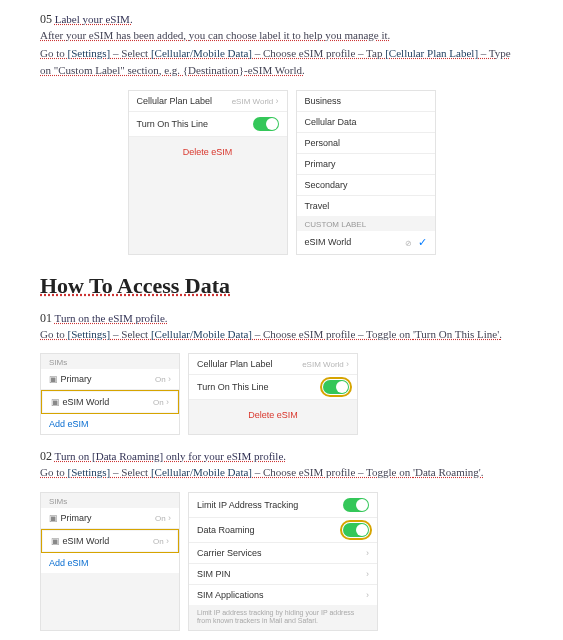 The width and height of the screenshot is (563, 640). Describe the element at coordinates (282, 473) in the screenshot. I see `step-02-line: Go to [Settings] – Select [Cellular/Mobi…` at that location.